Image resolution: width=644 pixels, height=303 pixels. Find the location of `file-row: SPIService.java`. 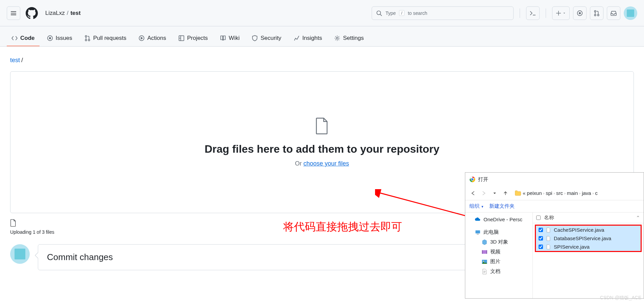

file-row: SPIService.java is located at coordinates (588, 247).